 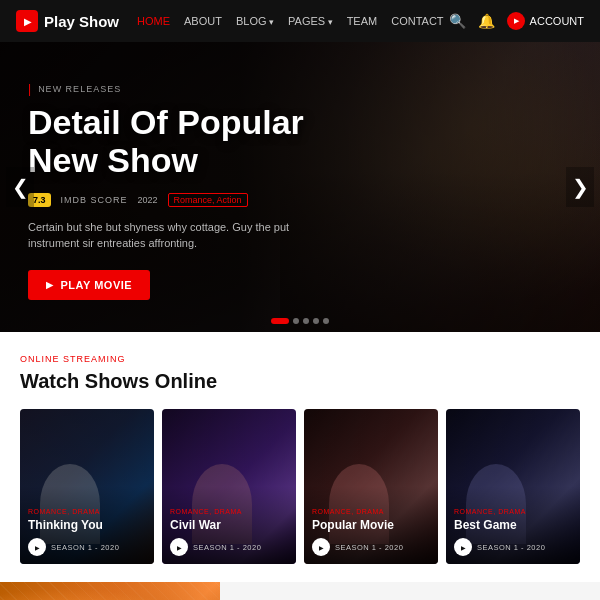 What do you see at coordinates (362, 21) in the screenshot?
I see `nav-link-team: TEAM` at bounding box center [362, 21].